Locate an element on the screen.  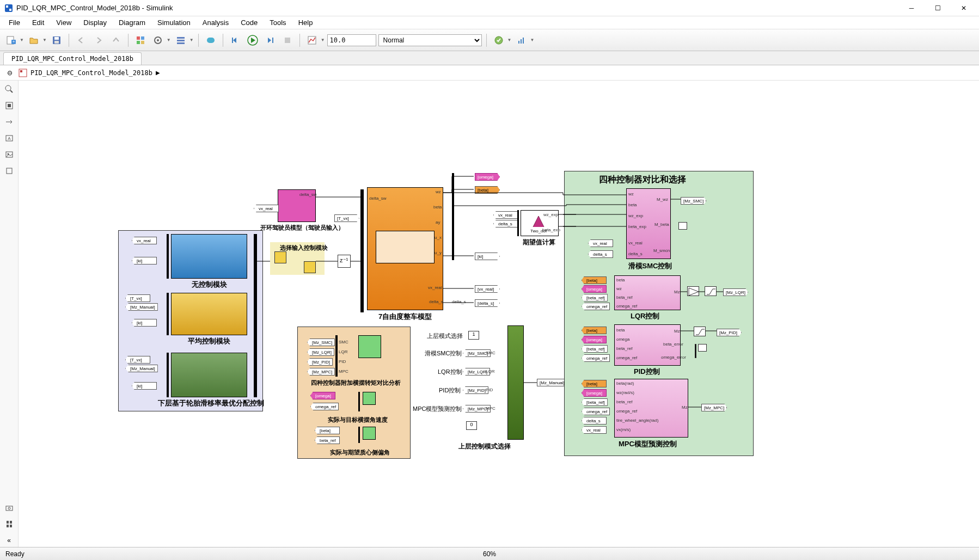
tag-exp-in1: vx_real is located at coordinates (506, 215).